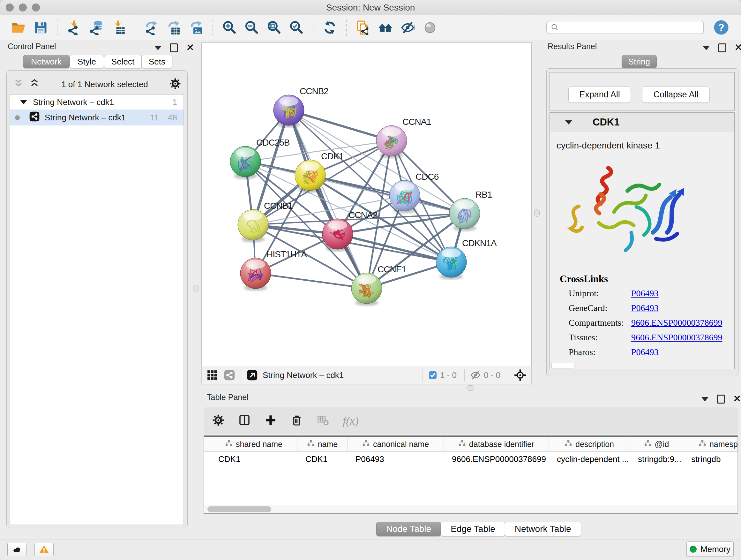 This screenshot has height=560, width=741. Describe the element at coordinates (407, 27) in the screenshot. I see `hide-selected-button` at that location.